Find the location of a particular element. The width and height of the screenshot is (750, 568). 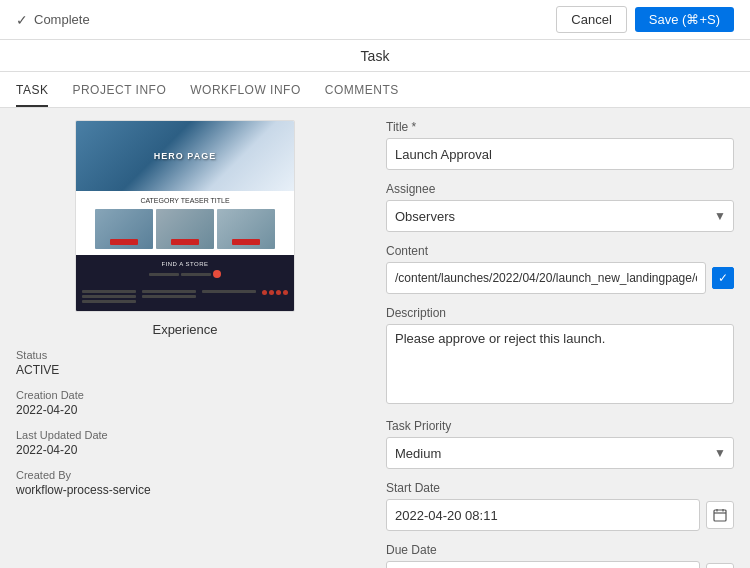

tab-project-info: PROJECT INFO is located at coordinates (119, 95).